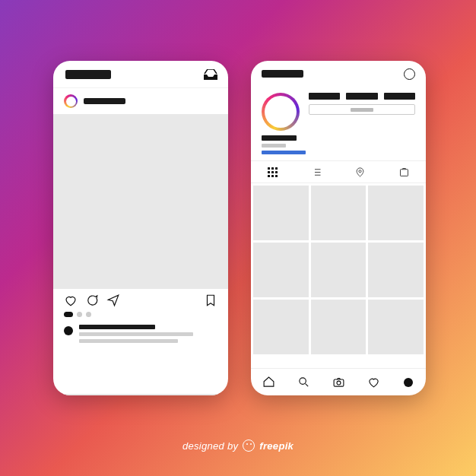  I want to click on app-logo, so click(88, 75).